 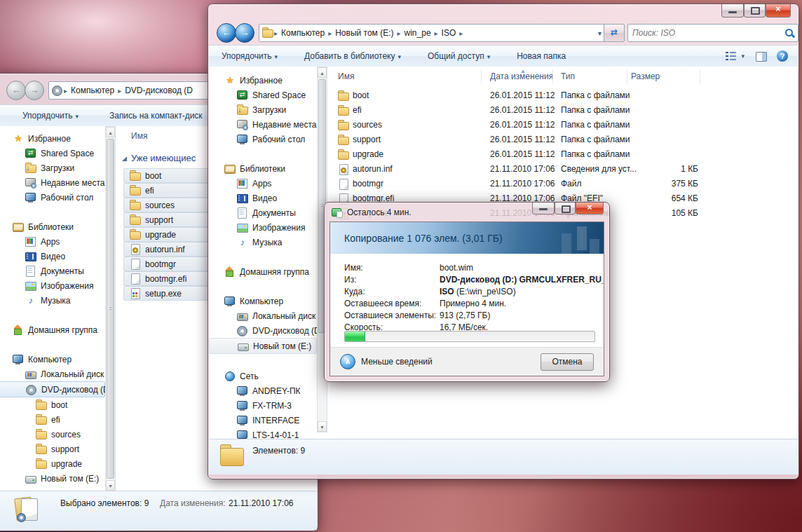 I want to click on tree-item-network-pc-andrey: ANDREY-ПК, so click(x=263, y=391).